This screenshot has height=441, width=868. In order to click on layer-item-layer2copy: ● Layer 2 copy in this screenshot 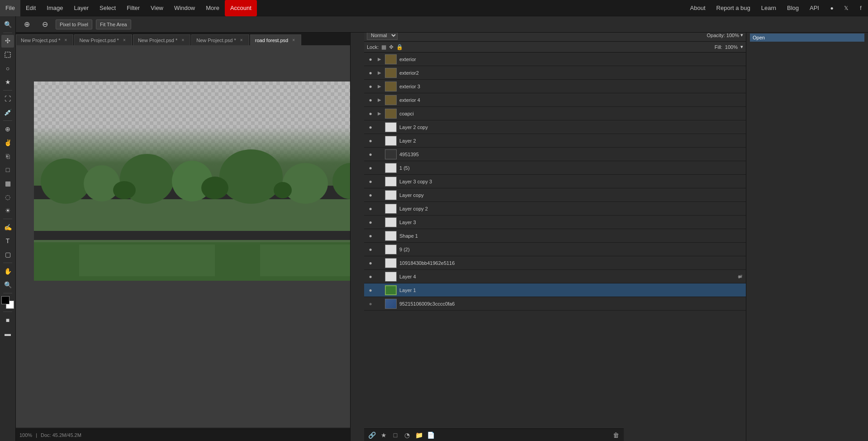, I will do `click(555, 127)`.